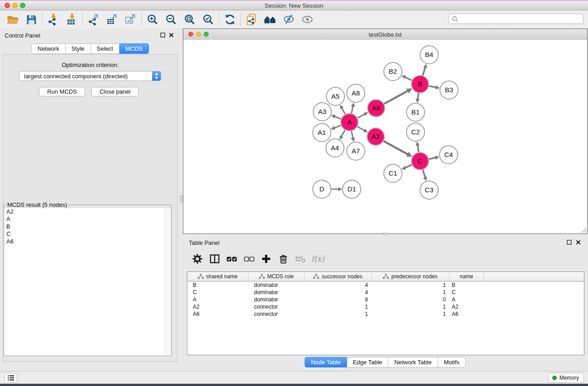 The width and height of the screenshot is (588, 386). I want to click on add-button, so click(266, 259).